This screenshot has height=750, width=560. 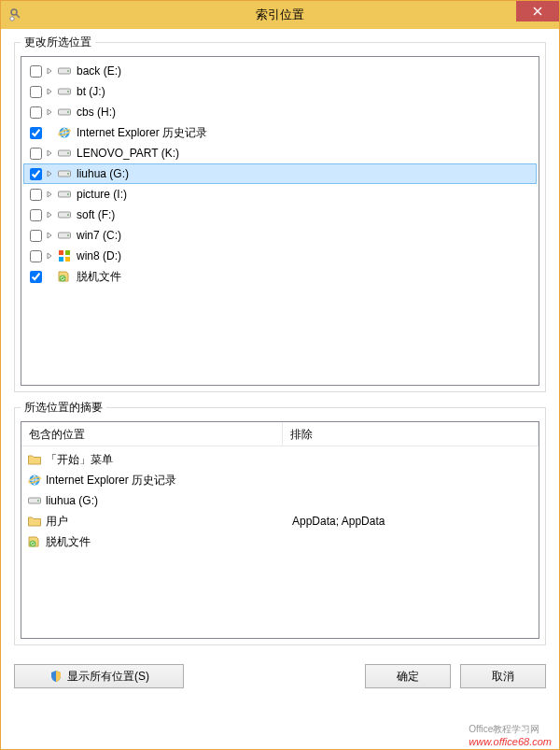 What do you see at coordinates (411, 521) in the screenshot?
I see `summary-exclude: AppData; AppData` at bounding box center [411, 521].